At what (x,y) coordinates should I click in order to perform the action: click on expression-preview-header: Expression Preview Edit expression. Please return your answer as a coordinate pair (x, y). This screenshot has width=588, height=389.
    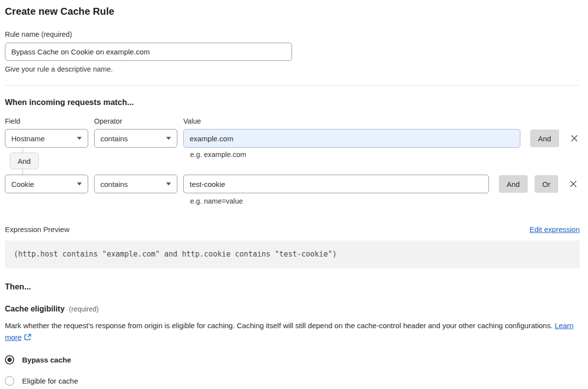
    Looking at the image, I should click on (292, 230).